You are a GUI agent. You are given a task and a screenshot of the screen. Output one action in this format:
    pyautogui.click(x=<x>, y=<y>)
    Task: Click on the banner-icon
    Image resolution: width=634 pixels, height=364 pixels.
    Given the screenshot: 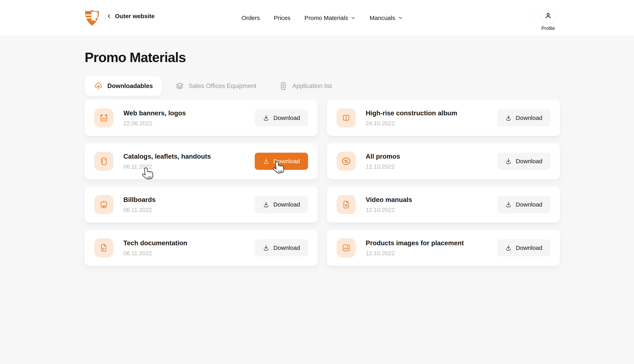 What is the action you would take?
    pyautogui.click(x=104, y=118)
    